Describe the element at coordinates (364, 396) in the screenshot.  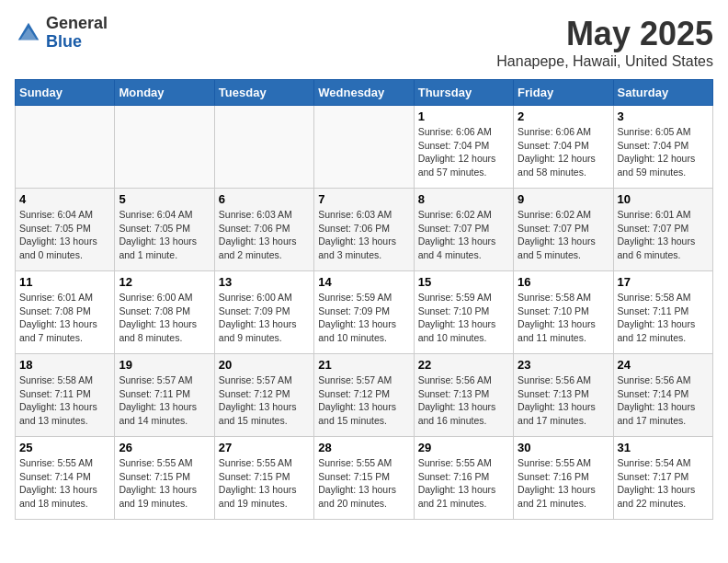
I see `week-row-4: 18Sunrise: 5:58 AMSunset: 7:11 PMDayligh…` at that location.